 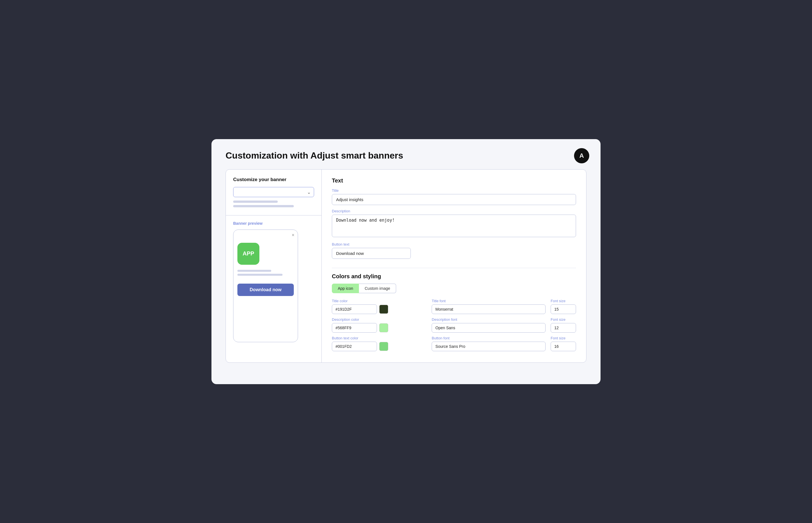 I want to click on btn-font-size-input, so click(x=564, y=346).